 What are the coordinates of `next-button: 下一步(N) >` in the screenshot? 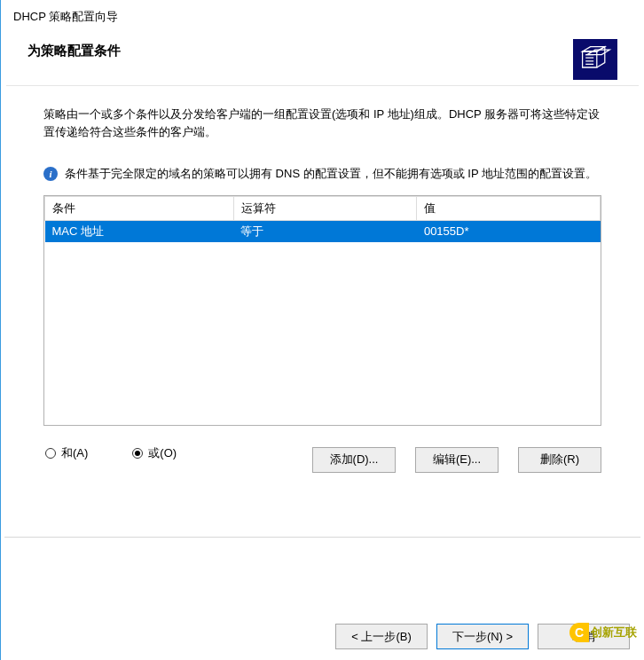 It's located at (483, 637).